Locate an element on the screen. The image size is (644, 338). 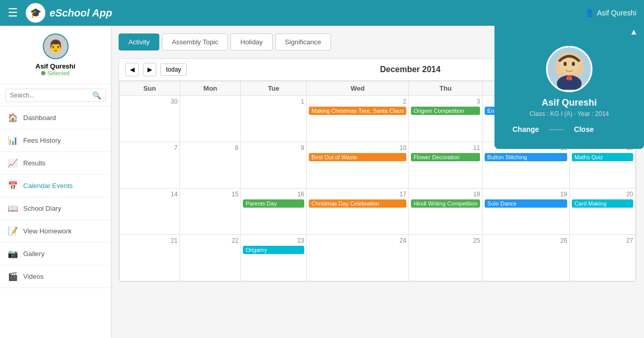
day-header-wed: Wed is located at coordinates (358, 89).